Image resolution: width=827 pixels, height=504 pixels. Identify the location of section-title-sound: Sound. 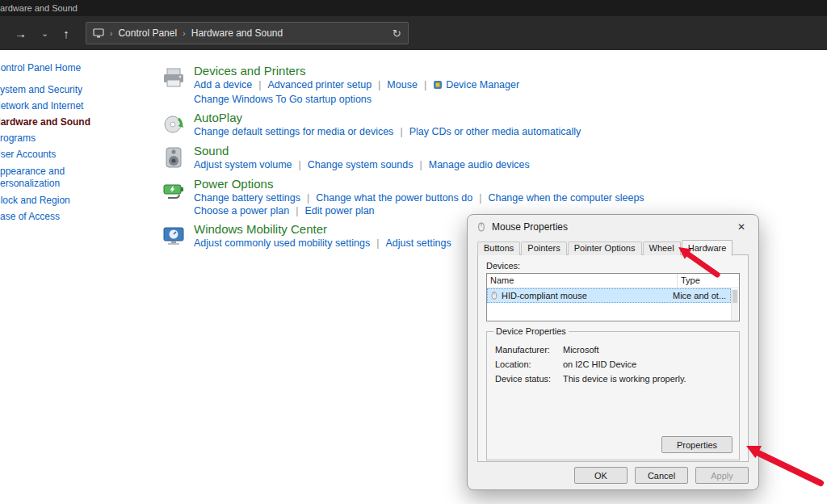
(362, 150).